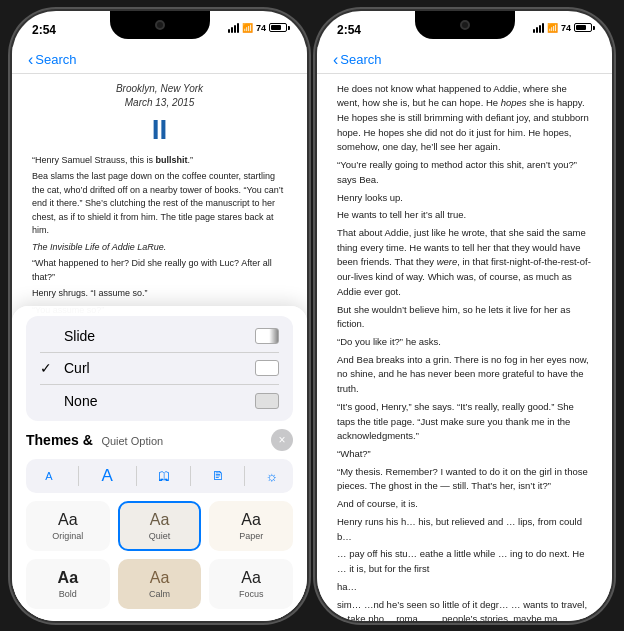 Image resolution: width=624 pixels, height=631 pixels. Describe the element at coordinates (160, 60) in the screenshot. I see `nav-bar-left: ‹ Search` at that location.